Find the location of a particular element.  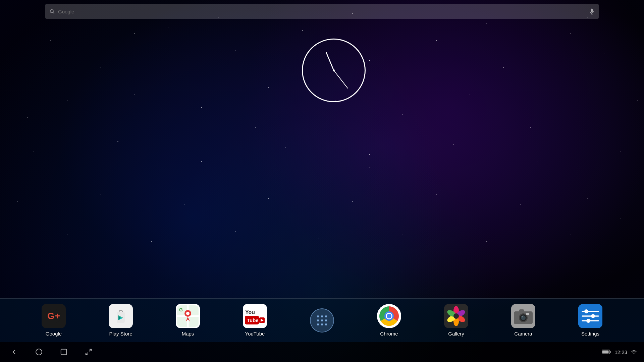

chrome-label: Chrome is located at coordinates (389, 334).